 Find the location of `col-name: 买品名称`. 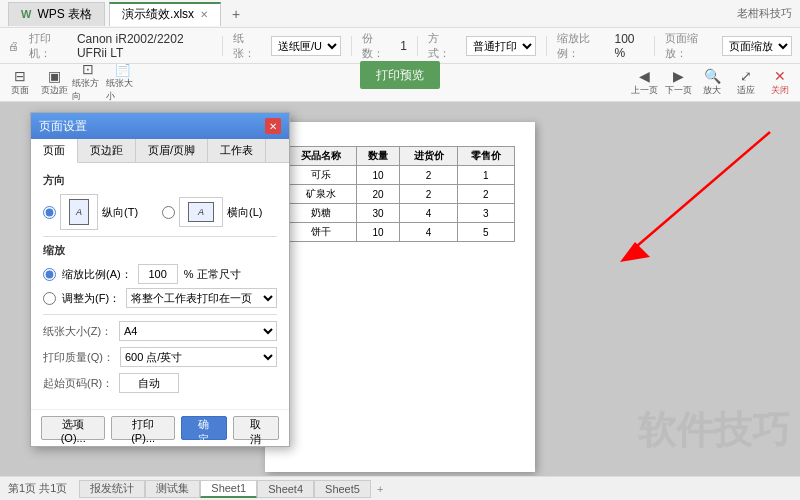

col-name: 买品名称 is located at coordinates (322, 156).